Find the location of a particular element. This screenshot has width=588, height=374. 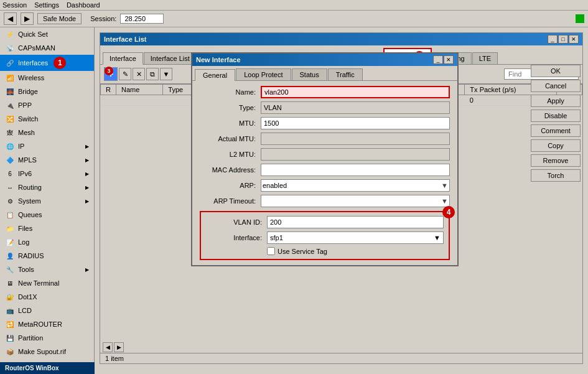

mac-address-input is located at coordinates (355, 170).